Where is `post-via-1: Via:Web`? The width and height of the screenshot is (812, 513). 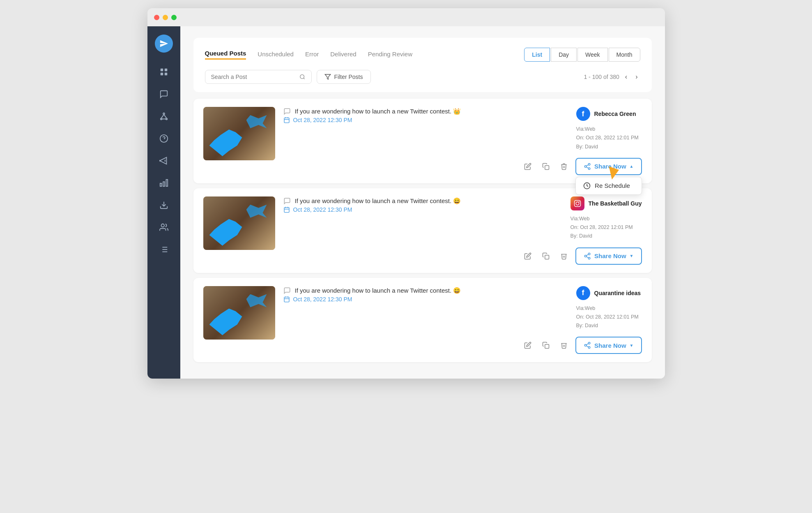
post-via-1: Via:Web is located at coordinates (607, 129).